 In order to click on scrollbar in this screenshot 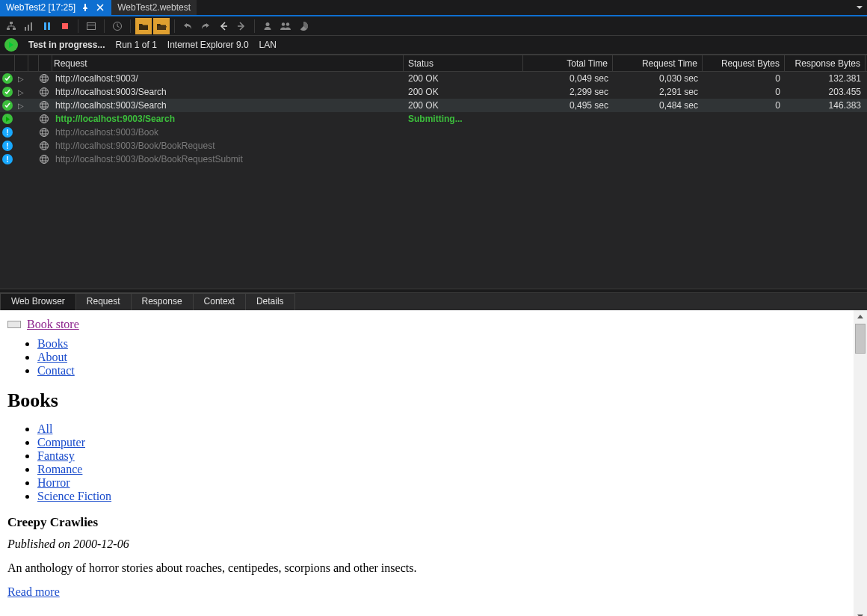, I will do `click(860, 463)`.